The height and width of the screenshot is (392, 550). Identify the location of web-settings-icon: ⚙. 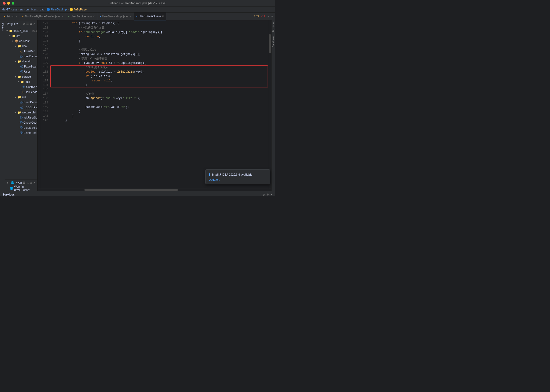
(31, 183).